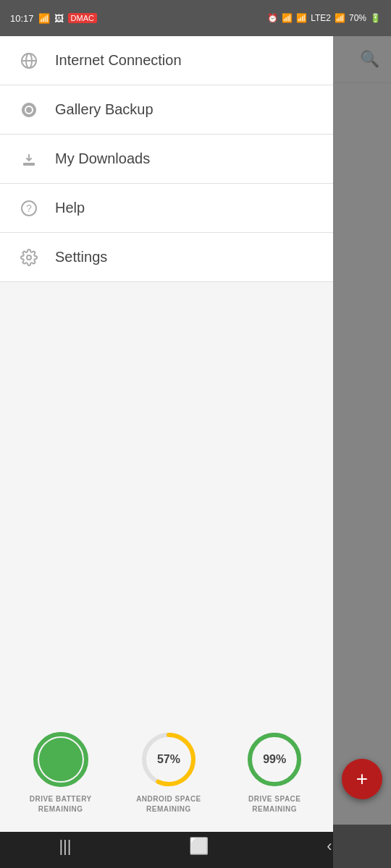 The image size is (391, 868). What do you see at coordinates (287, 18) in the screenshot?
I see `wifi-signal-icon: 📶` at bounding box center [287, 18].